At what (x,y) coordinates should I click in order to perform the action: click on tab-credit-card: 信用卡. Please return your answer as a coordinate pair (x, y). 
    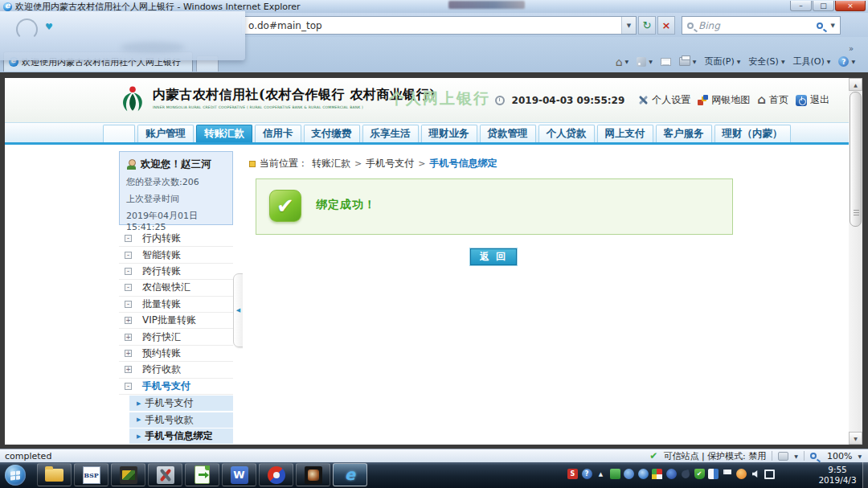
    Looking at the image, I should click on (278, 133).